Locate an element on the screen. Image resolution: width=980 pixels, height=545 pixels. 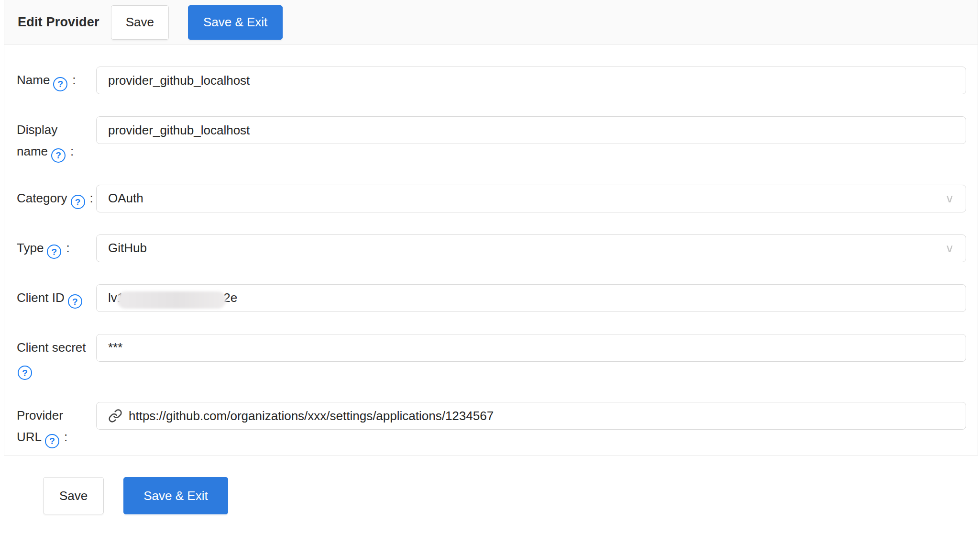
save-and-exit-button: Save & Exit is located at coordinates (235, 22).